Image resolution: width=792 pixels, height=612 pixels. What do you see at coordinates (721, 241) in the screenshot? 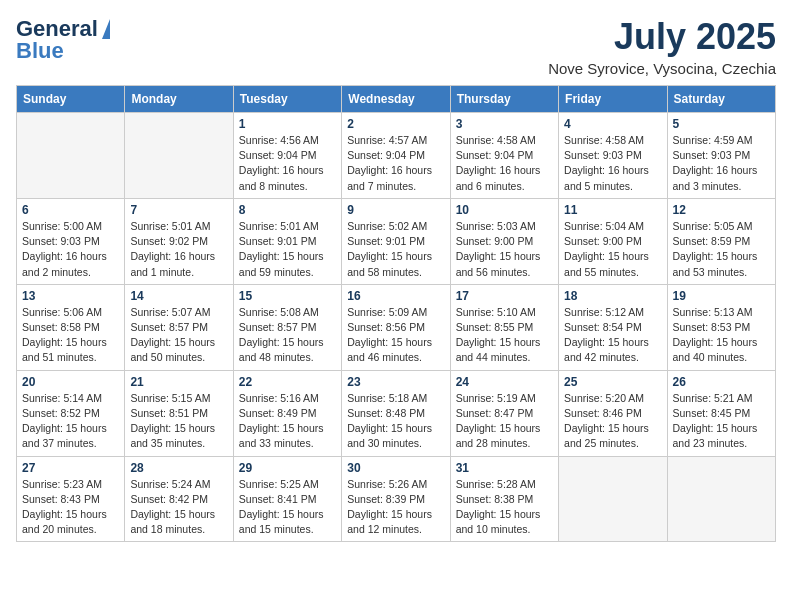
I see `calendar-day-cell: 12Sunrise: 5:05 AM Sunset: 8:59 PM Dayli…` at bounding box center [721, 241].